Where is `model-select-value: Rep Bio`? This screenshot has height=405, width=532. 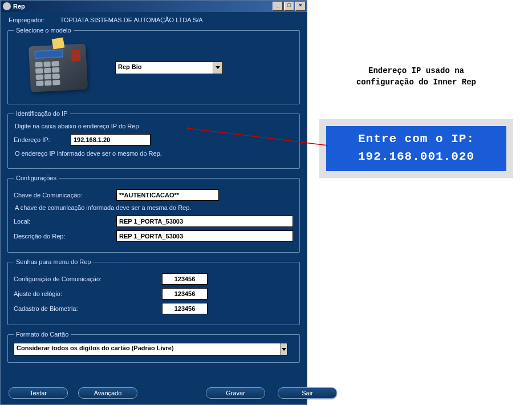 model-select-value: Rep Bio is located at coordinates (164, 68).